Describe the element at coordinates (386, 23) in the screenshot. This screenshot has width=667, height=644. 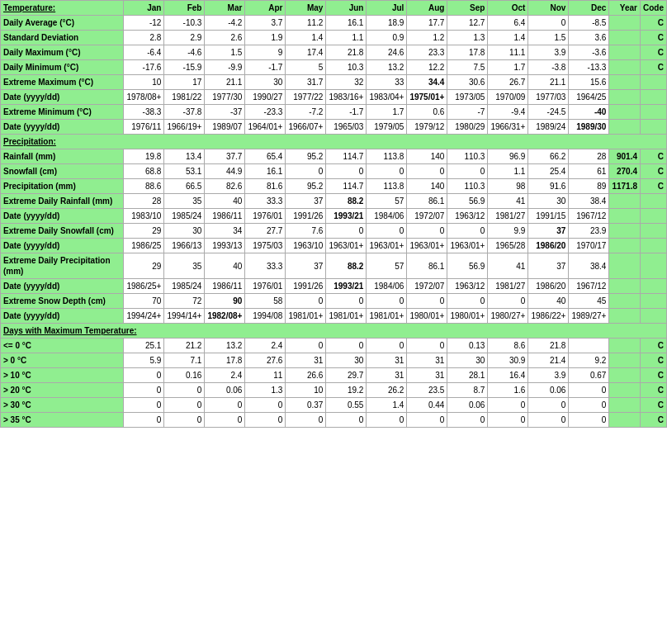
I see `cell: 18.9` at that location.